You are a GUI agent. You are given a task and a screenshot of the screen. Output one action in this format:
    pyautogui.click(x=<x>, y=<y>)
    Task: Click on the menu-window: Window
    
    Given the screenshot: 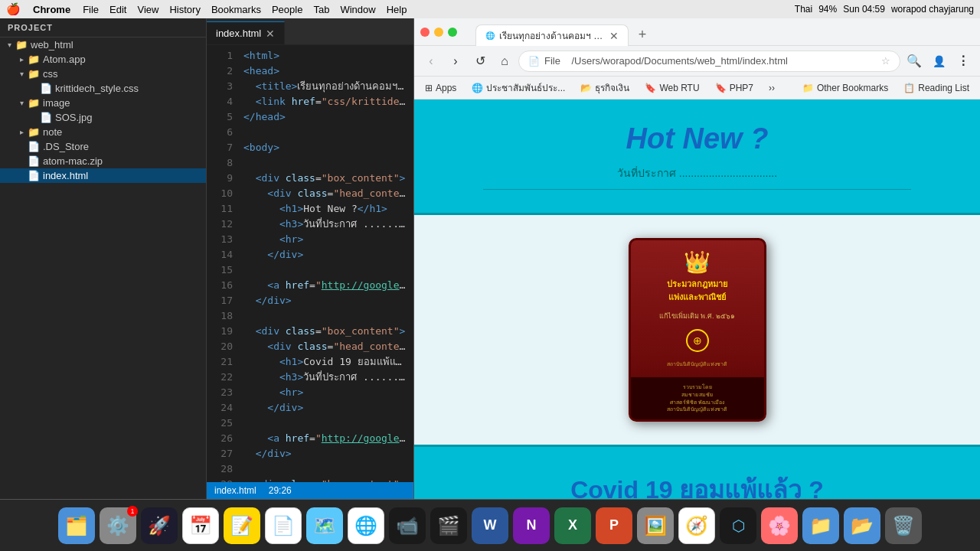 What is the action you would take?
    pyautogui.click(x=358, y=9)
    